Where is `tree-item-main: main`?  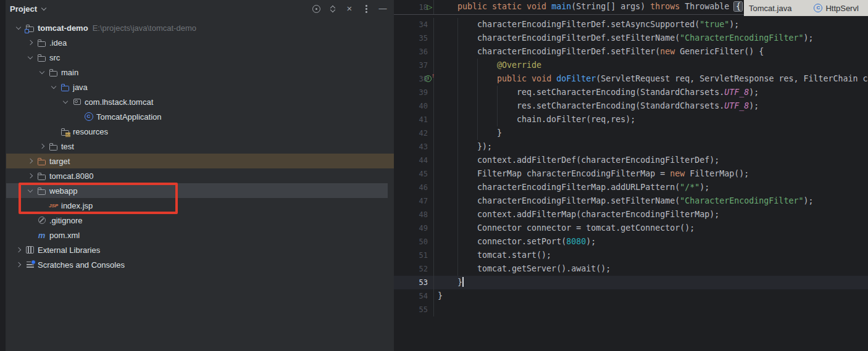
tree-item-main: main is located at coordinates (200, 72).